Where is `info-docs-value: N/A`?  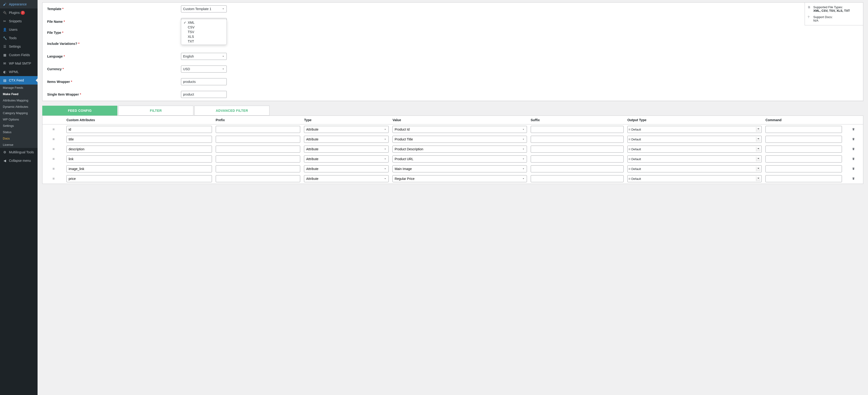
info-docs-value: N/A is located at coordinates (823, 21).